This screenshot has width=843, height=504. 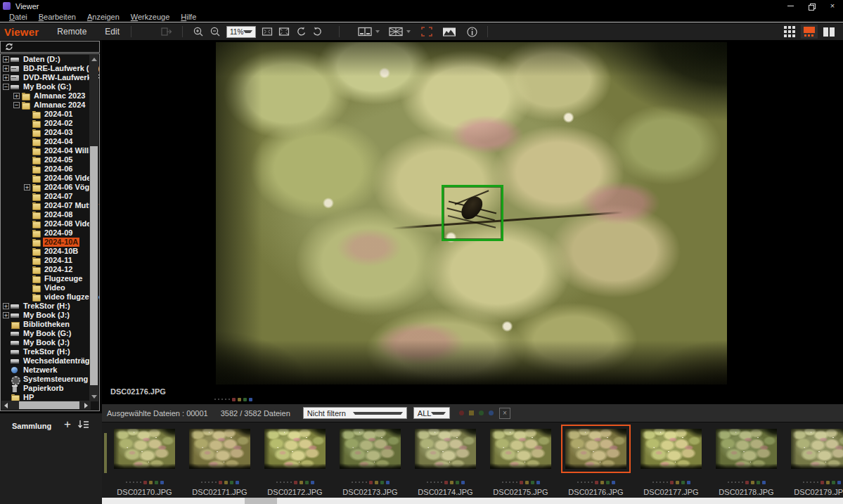 I want to click on tree-item-wechseldatentr-ger-l: Wechseldatenträger (L:), so click(x=46, y=361).